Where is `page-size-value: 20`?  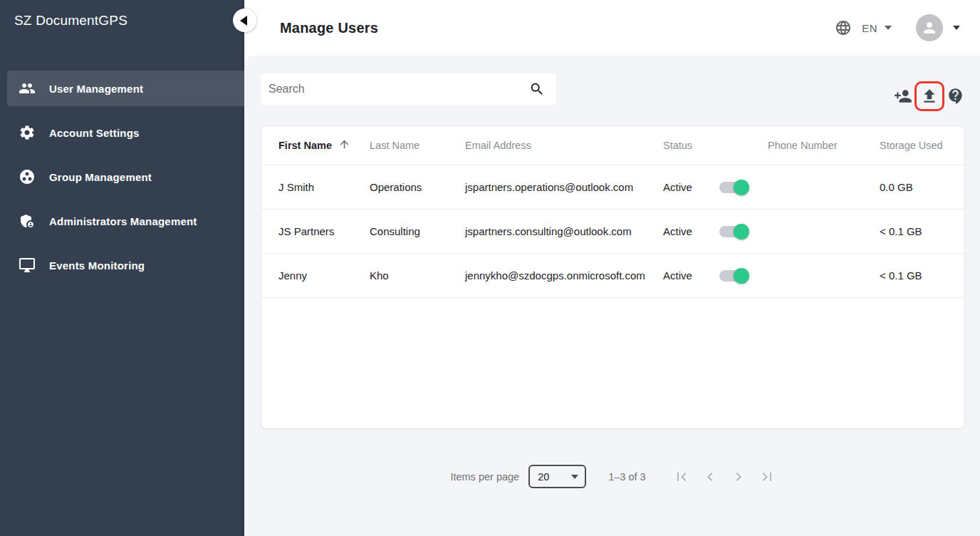
page-size-value: 20 is located at coordinates (543, 477).